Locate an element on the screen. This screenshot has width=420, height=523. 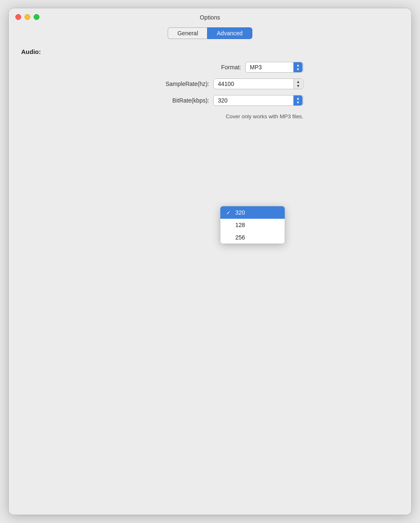
bitrate-label: BitRate(kbps): is located at coordinates (191, 100).